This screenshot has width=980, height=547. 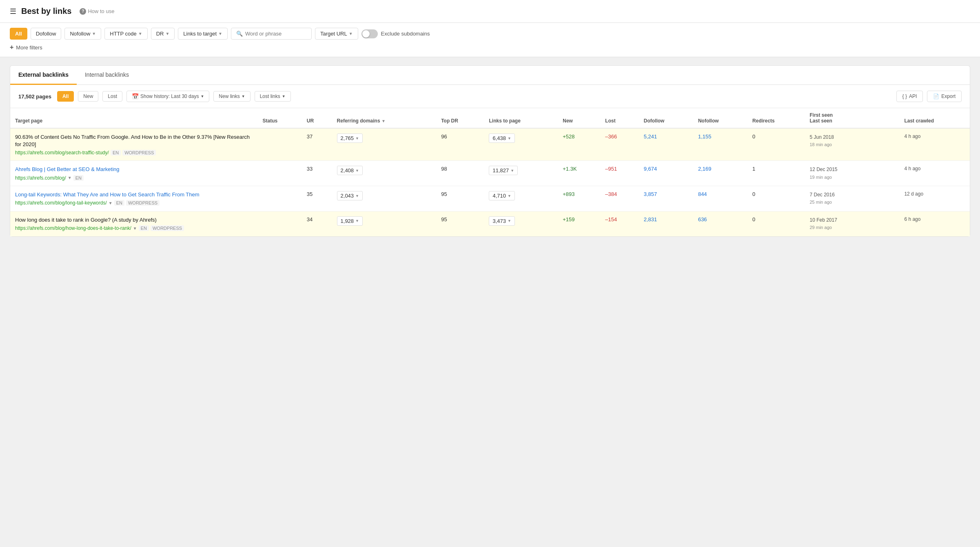 I want to click on exclude-subdomains-toggle, so click(x=370, y=34).